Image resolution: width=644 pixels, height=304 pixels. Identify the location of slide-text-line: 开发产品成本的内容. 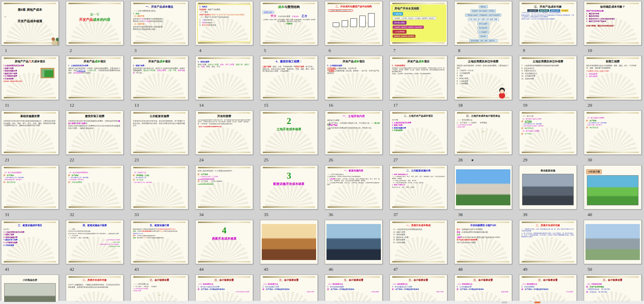
(95, 19).